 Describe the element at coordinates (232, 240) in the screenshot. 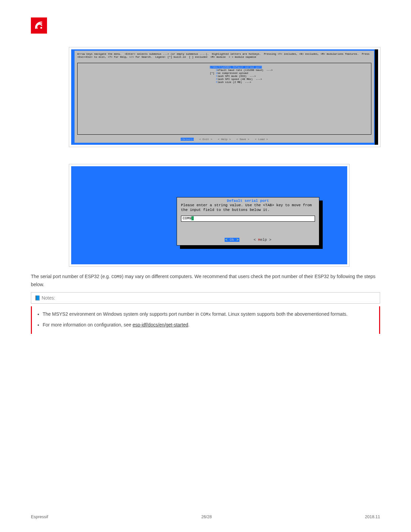

I see `ok-button: < Ok >` at that location.